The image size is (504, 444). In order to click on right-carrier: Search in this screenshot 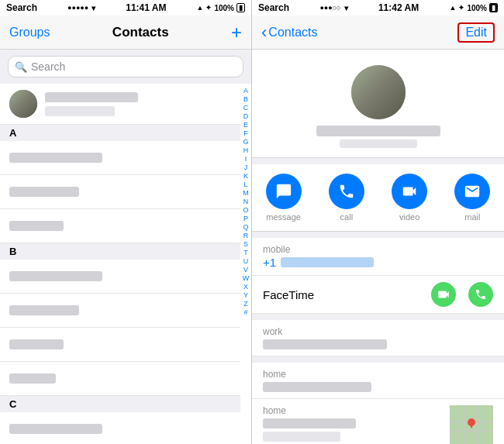, I will do `click(274, 8)`.